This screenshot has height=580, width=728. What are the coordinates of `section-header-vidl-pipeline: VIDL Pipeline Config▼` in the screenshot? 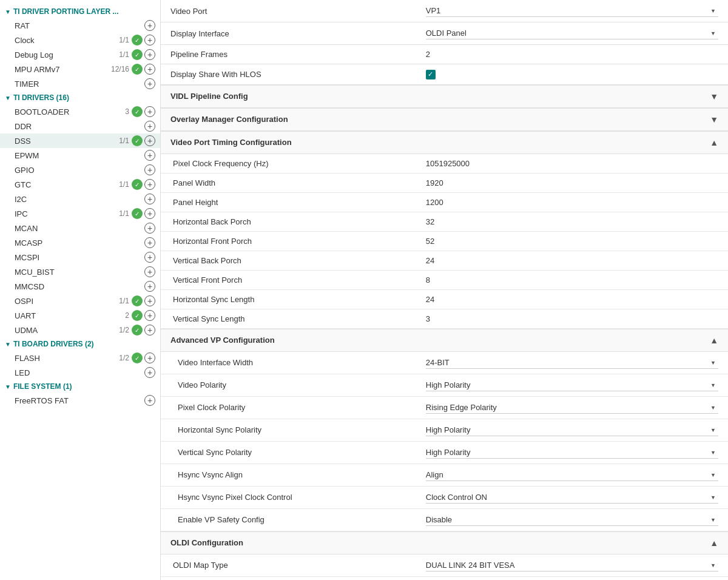 It's located at (444, 96).